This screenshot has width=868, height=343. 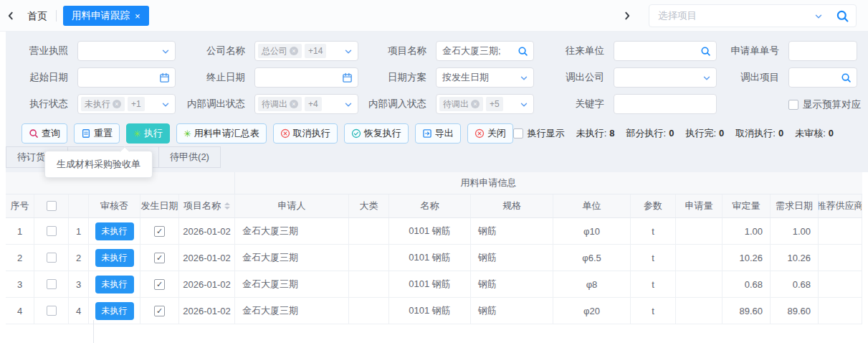 What do you see at coordinates (753, 16) in the screenshot?
I see `project-select: 选择项目` at bounding box center [753, 16].